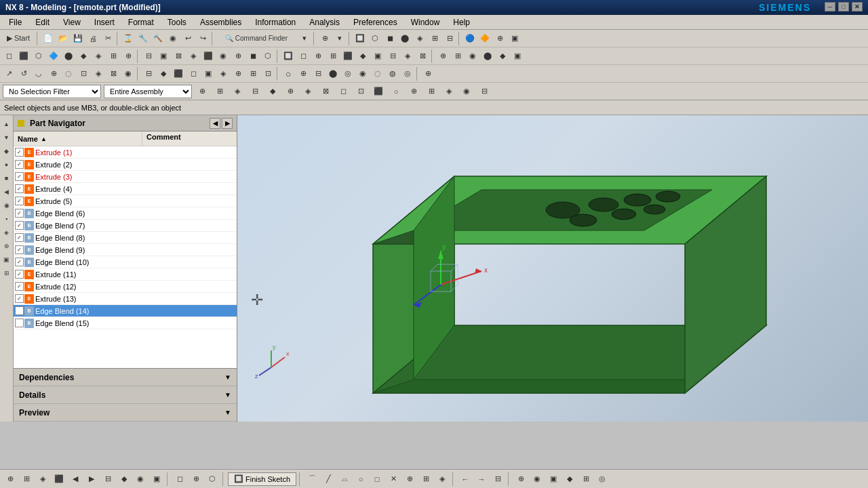  Describe the element at coordinates (202, 92) in the screenshot. I see `sel-tb-1: ⊕` at that location.